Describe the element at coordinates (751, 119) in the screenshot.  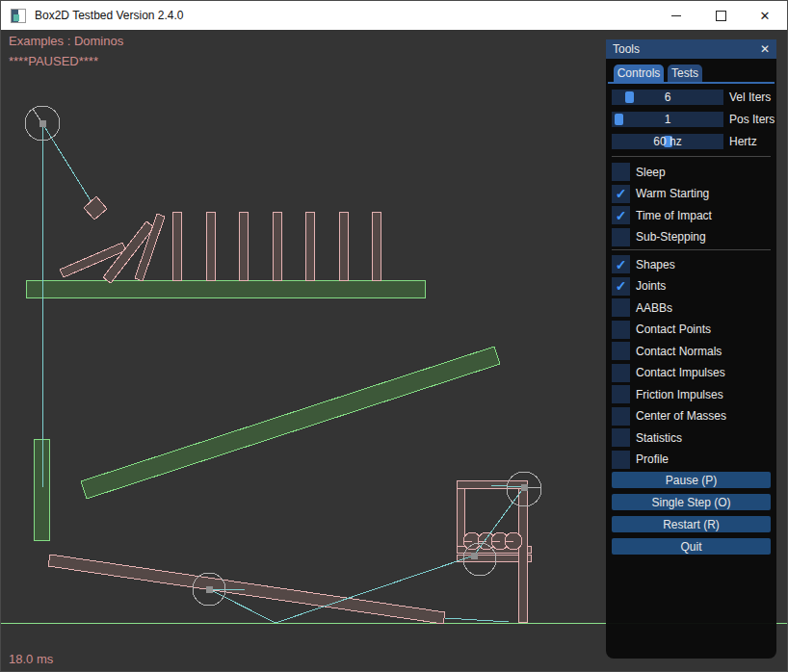
I see `slider-label: Pos Iters` at that location.